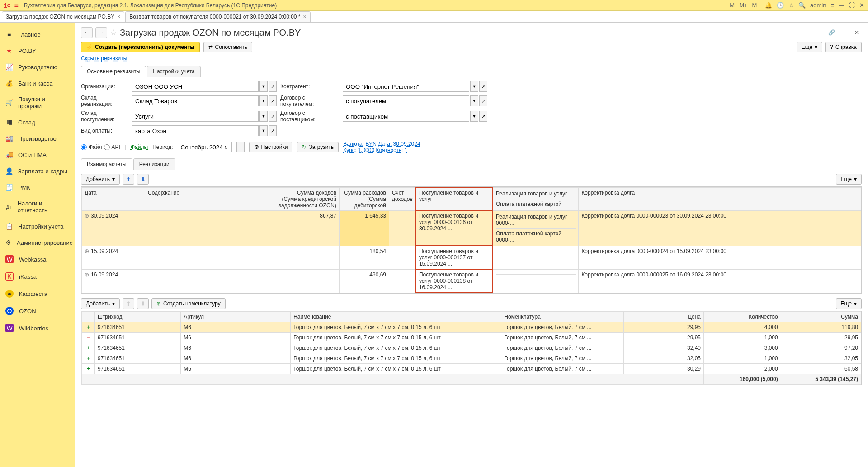 The height and width of the screenshot is (467, 868). Describe the element at coordinates (37, 328) in the screenshot. I see `sidebar-item-wildberries: WWildberries` at that location.